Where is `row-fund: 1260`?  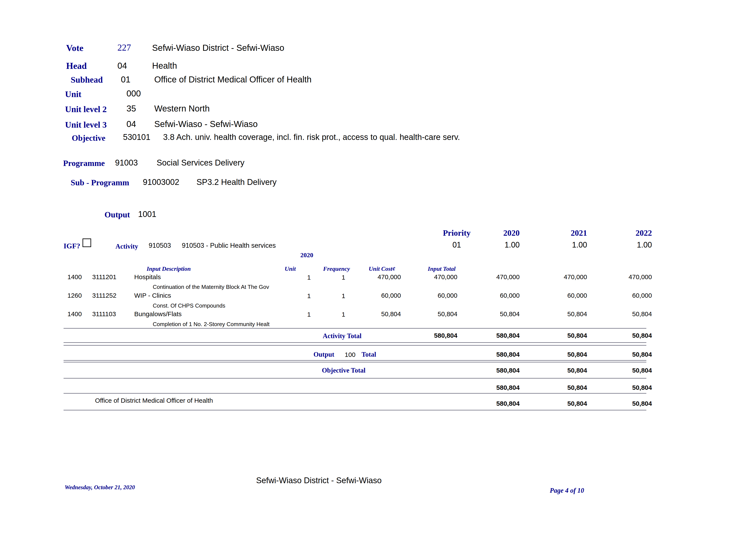 row-fund: 1260 is located at coordinates (75, 295).